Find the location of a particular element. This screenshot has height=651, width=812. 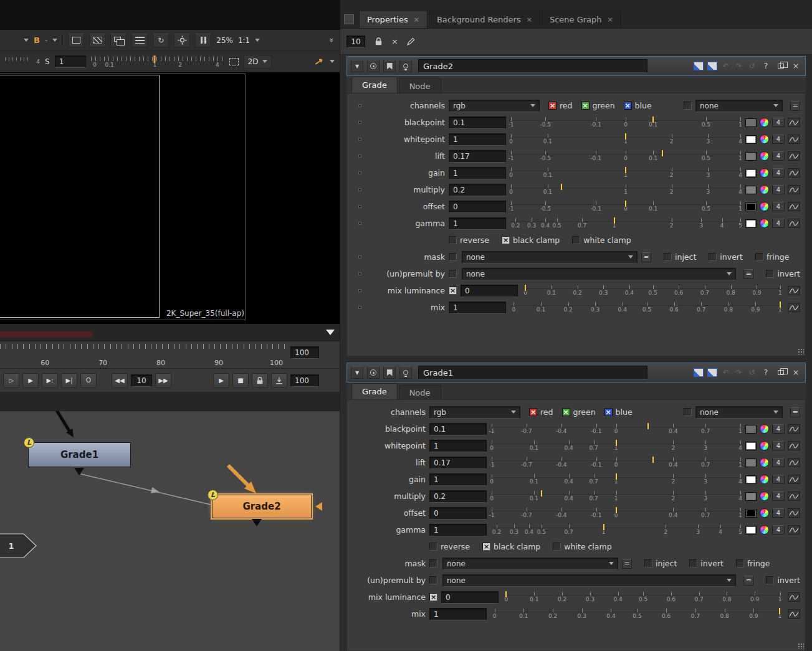

inject-toggle: inject is located at coordinates (661, 563).